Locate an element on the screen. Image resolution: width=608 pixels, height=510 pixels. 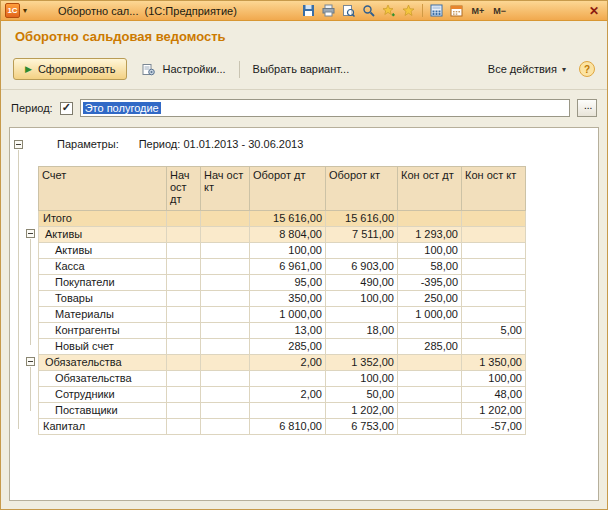
collapse-assets-toggle minus-icon is located at coordinates (30, 234).